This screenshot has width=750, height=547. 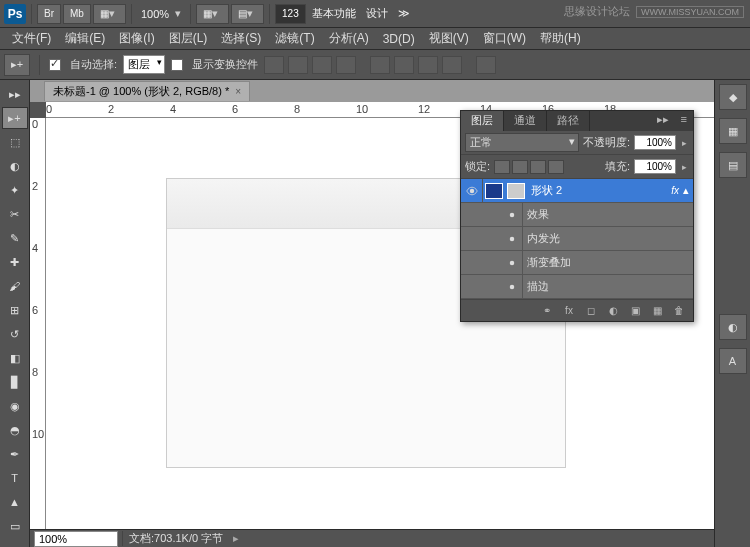 What do you see at coordinates (733, 97) in the screenshot?
I see `color-panel-icon: ◆` at bounding box center [733, 97].